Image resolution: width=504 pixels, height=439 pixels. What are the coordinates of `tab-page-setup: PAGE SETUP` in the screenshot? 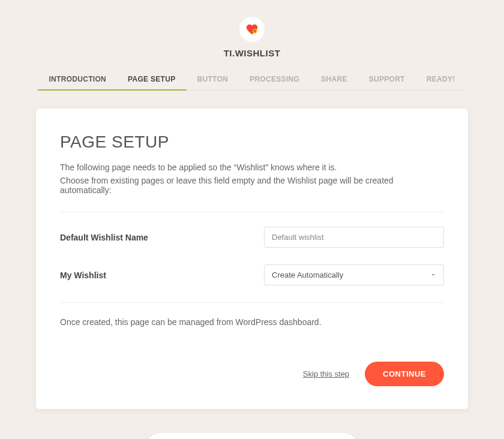 It's located at (151, 80).